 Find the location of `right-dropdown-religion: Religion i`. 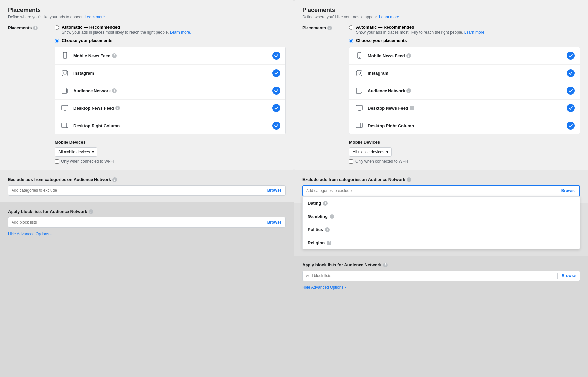

right-dropdown-religion: Religion i is located at coordinates (441, 243).